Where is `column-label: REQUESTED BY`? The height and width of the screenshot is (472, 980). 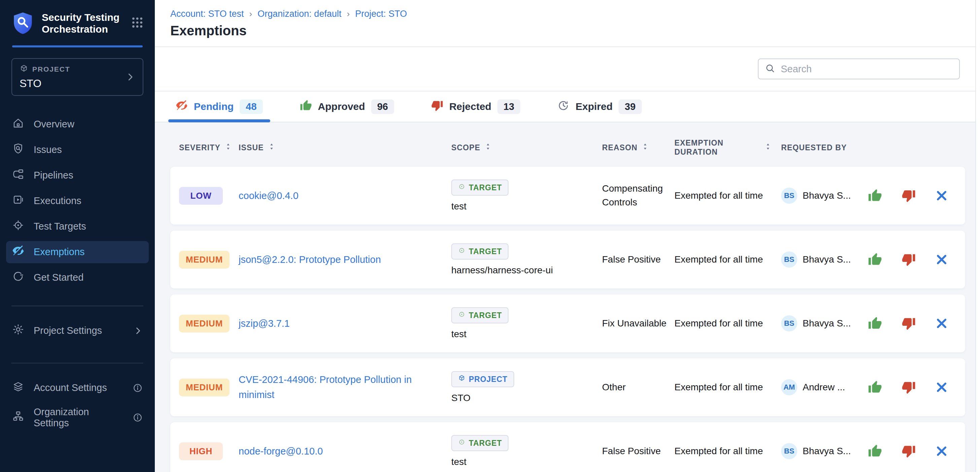 column-label: REQUESTED BY is located at coordinates (814, 148).